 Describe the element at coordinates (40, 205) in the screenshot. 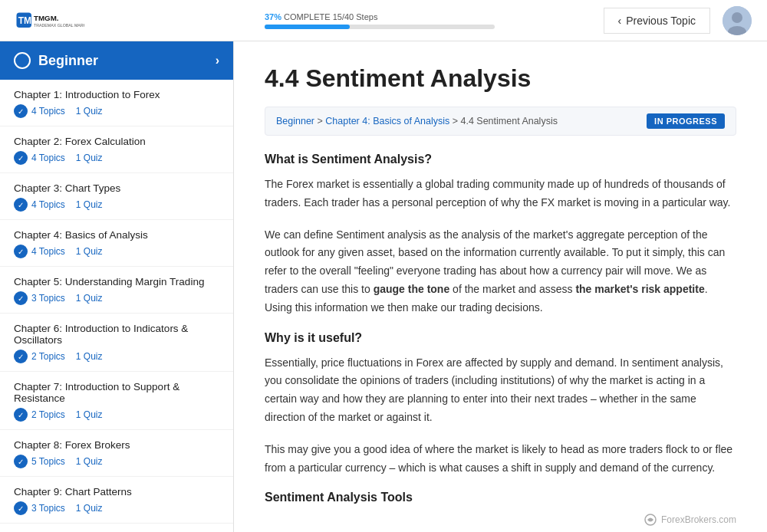

I see `chapter-3-topics: ✓ 4 Topics` at that location.